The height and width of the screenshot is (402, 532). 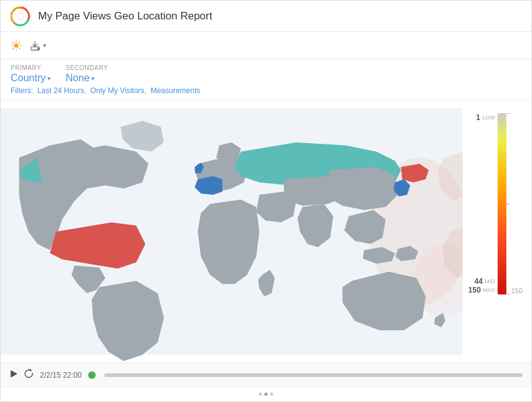 What do you see at coordinates (266, 80) in the screenshot?
I see `filters-section: PRIMARY Country ▾ SECONDARY None ▾ Filte…` at bounding box center [266, 80].